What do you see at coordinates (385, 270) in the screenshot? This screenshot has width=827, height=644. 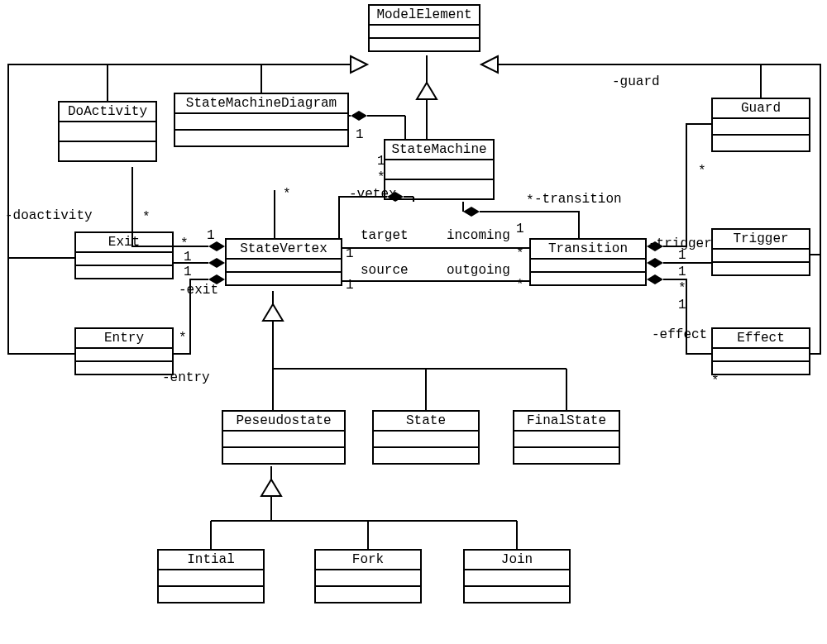 I see `label-source: source` at bounding box center [385, 270].